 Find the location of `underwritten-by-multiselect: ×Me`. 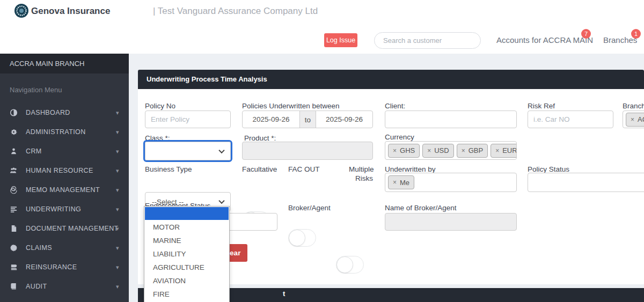

underwritten-by-multiselect: ×Me is located at coordinates (451, 182).